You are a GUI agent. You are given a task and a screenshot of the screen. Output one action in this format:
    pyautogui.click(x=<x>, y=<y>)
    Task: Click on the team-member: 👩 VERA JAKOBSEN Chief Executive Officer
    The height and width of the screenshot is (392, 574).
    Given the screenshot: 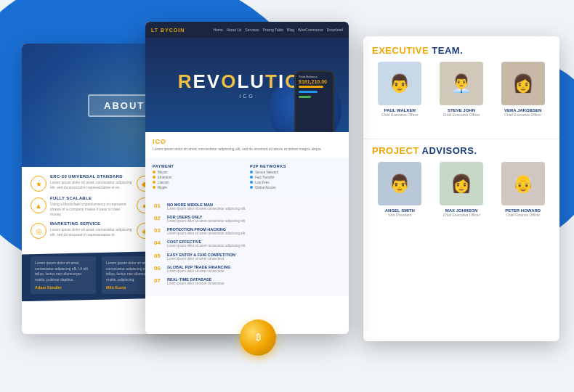 What is the action you would take?
    pyautogui.click(x=523, y=89)
    